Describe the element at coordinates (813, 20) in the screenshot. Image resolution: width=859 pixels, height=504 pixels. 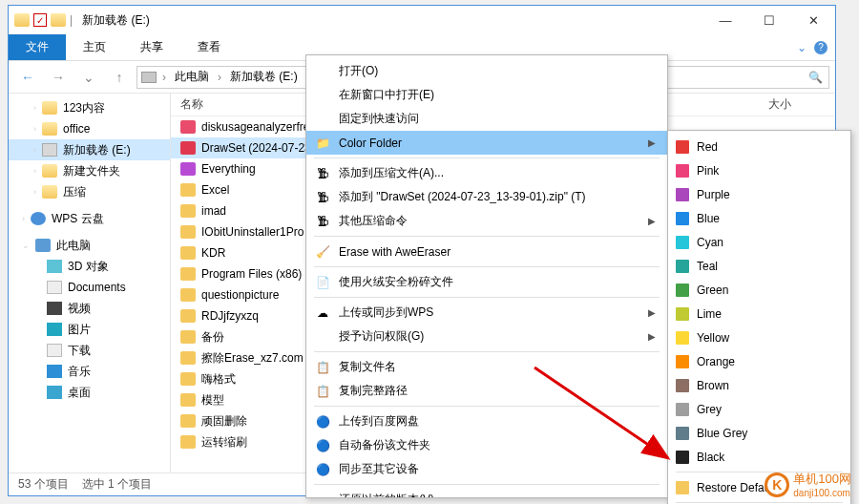
I see `close-button: ✕` at that location.